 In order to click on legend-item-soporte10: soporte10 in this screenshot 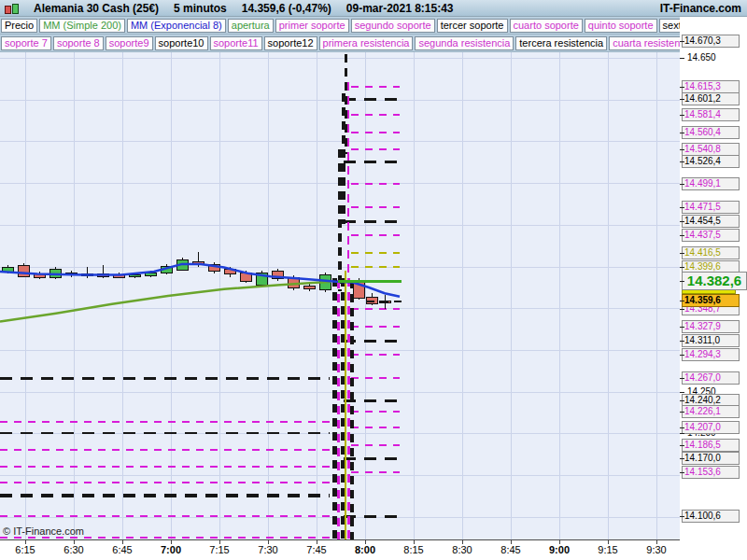, I will do `click(181, 43)`.